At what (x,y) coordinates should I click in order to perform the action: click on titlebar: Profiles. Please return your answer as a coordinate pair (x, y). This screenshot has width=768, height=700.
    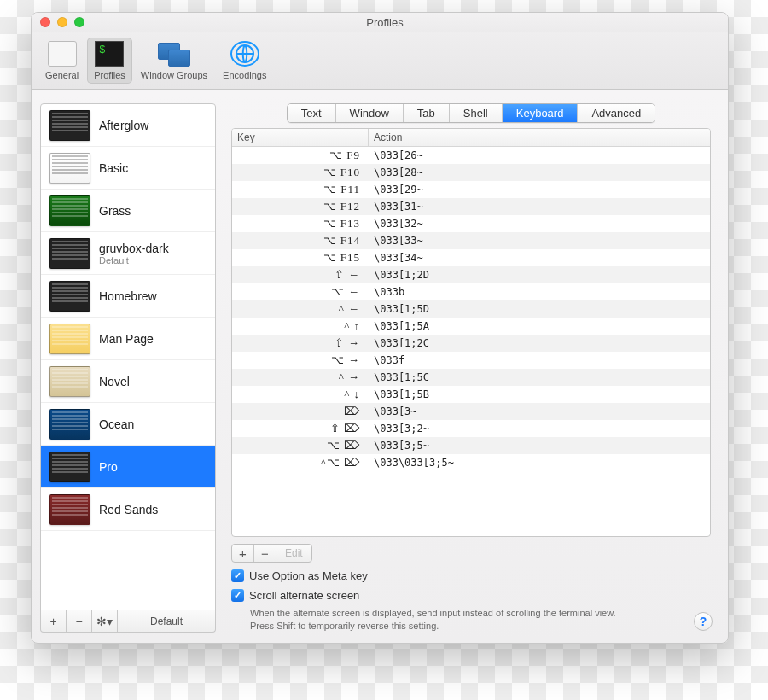
    Looking at the image, I should click on (380, 22).